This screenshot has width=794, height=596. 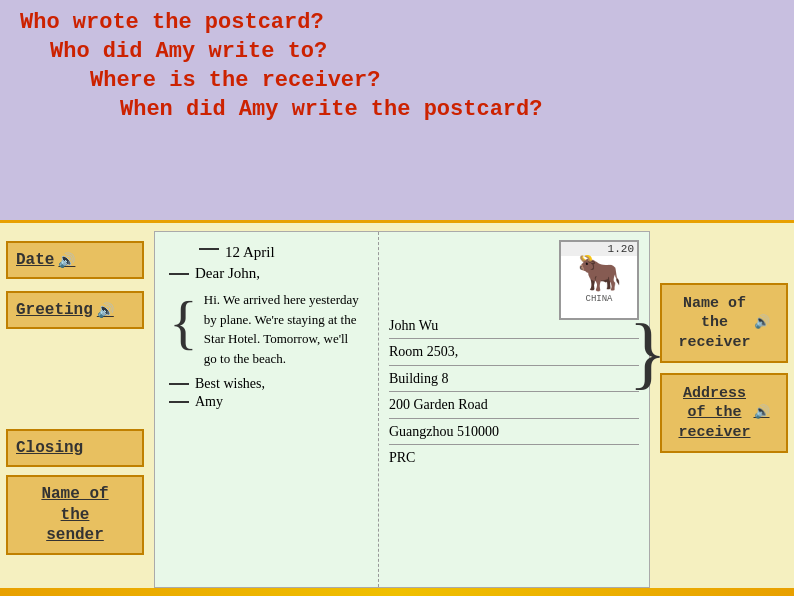 I want to click on postcard-closing-text: Best wishes,, so click(x=230, y=384).